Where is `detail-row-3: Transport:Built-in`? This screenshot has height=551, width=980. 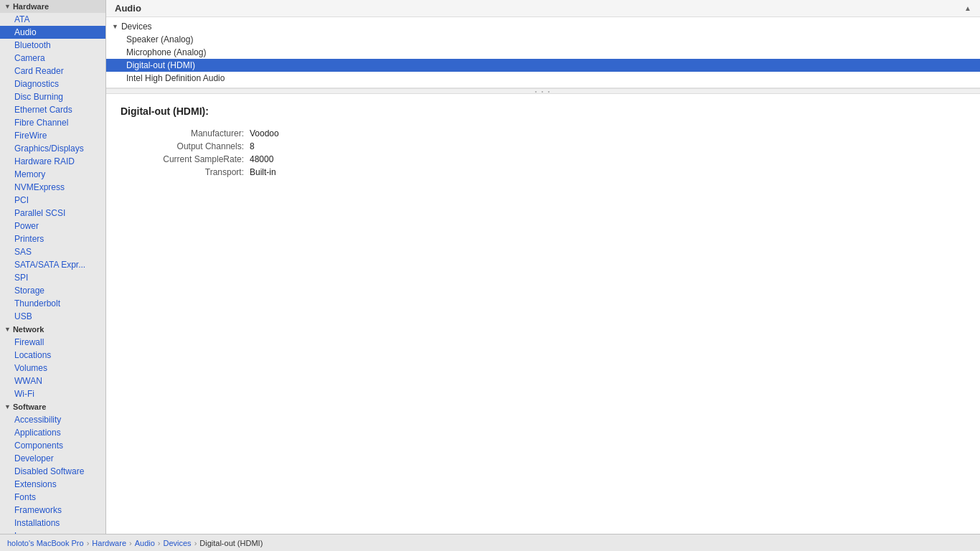
detail-row-3: Transport:Built-in is located at coordinates (543, 172).